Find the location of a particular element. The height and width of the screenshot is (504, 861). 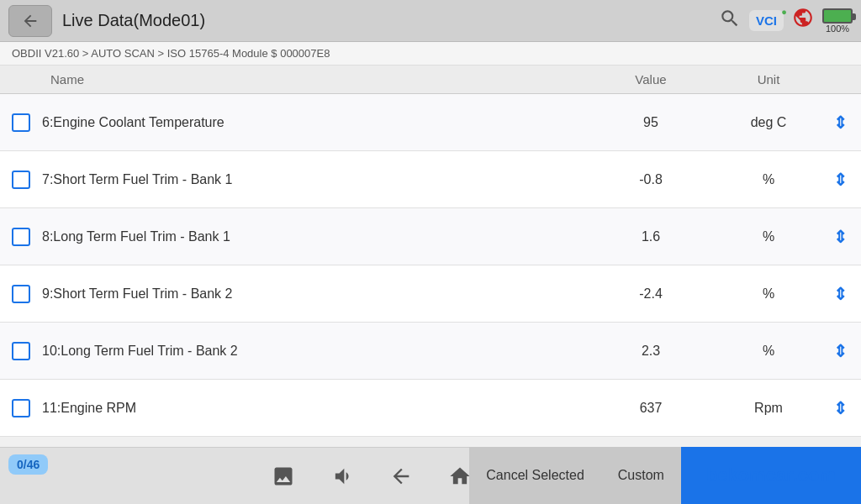

bottom-actions: Cancel Selected Custom bekomcar.com is located at coordinates (665, 475).